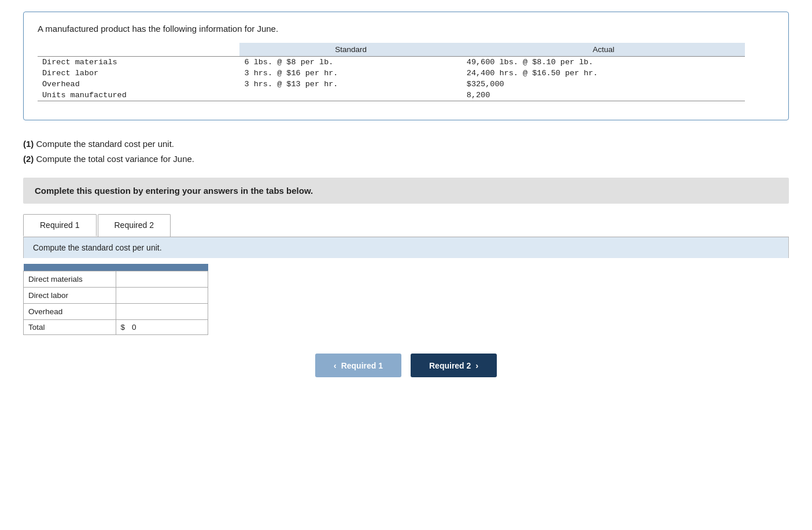 The width and height of the screenshot is (812, 530). What do you see at coordinates (116, 303) in the screenshot?
I see `answer-table-body: Direct materials Direct labor Overhead` at bounding box center [116, 303].